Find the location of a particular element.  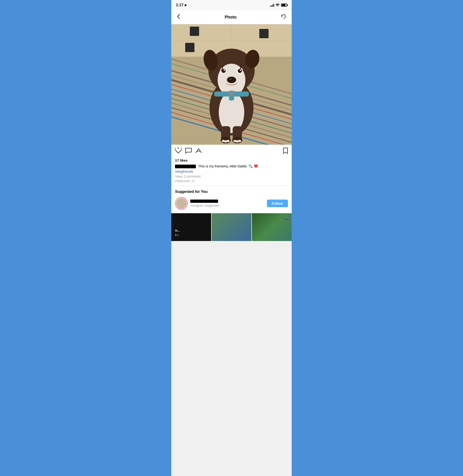

bottom-photo-grid: lo... 6-1 📹 is located at coordinates (232, 227).